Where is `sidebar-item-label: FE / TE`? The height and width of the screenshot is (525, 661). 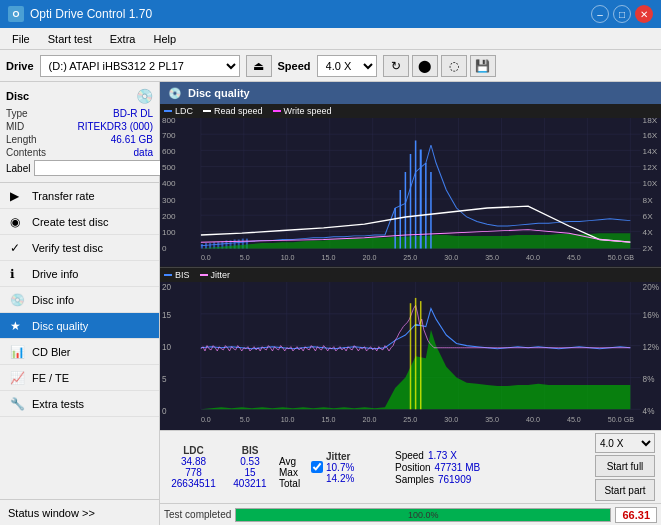 sidebar-item-label: FE / TE is located at coordinates (50, 378).